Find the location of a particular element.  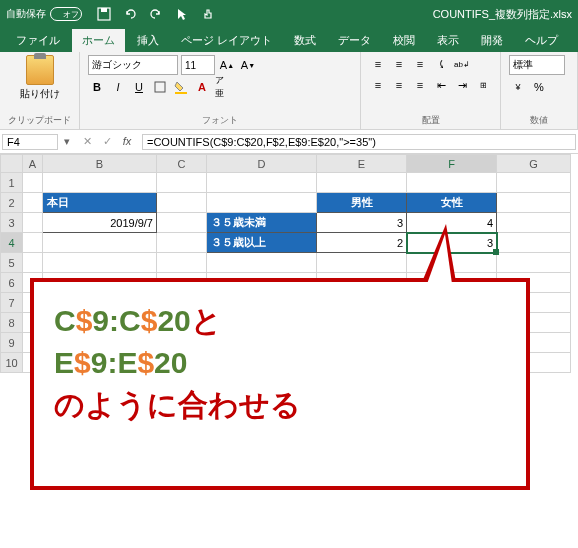

fill-color-button is located at coordinates (181, 87).